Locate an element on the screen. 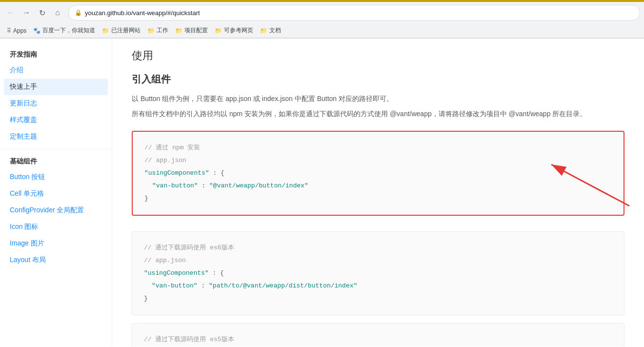  code-line-using: "usingComponents" : { is located at coordinates (378, 173).